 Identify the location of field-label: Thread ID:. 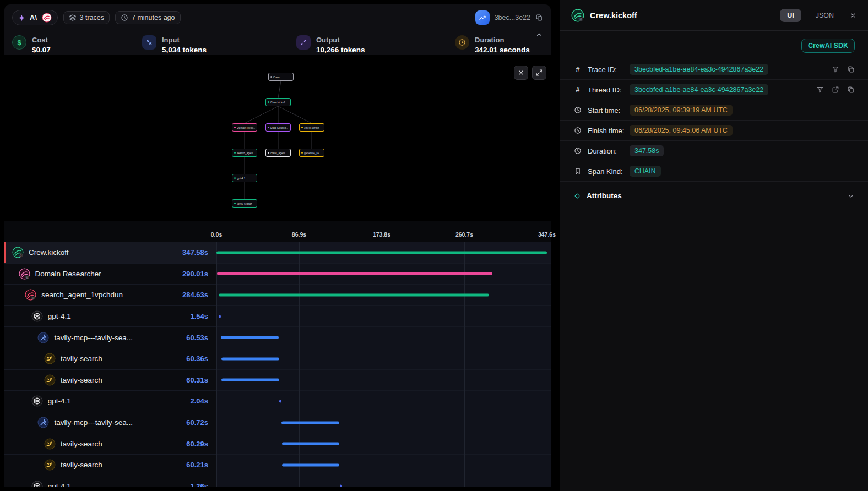
(609, 90).